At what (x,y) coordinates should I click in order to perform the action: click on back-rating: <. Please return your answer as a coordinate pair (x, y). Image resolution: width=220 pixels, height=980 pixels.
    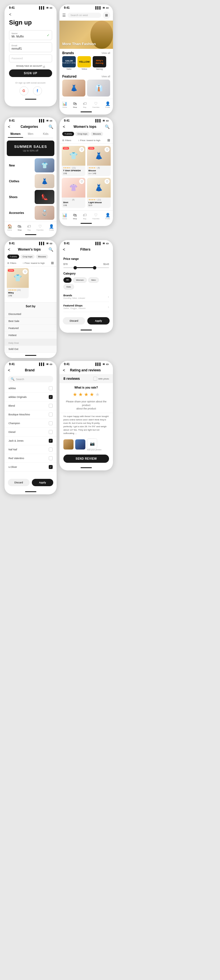
    Looking at the image, I should click on (64, 370).